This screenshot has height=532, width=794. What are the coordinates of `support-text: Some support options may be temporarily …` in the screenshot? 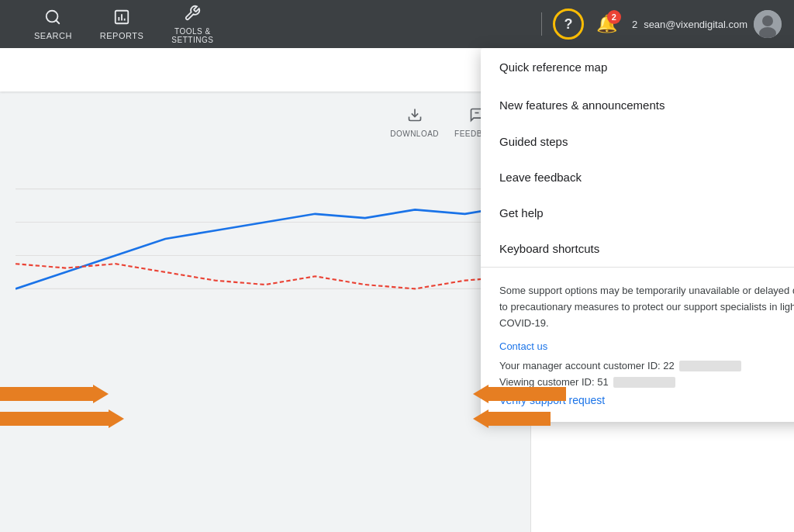 It's located at (647, 307).